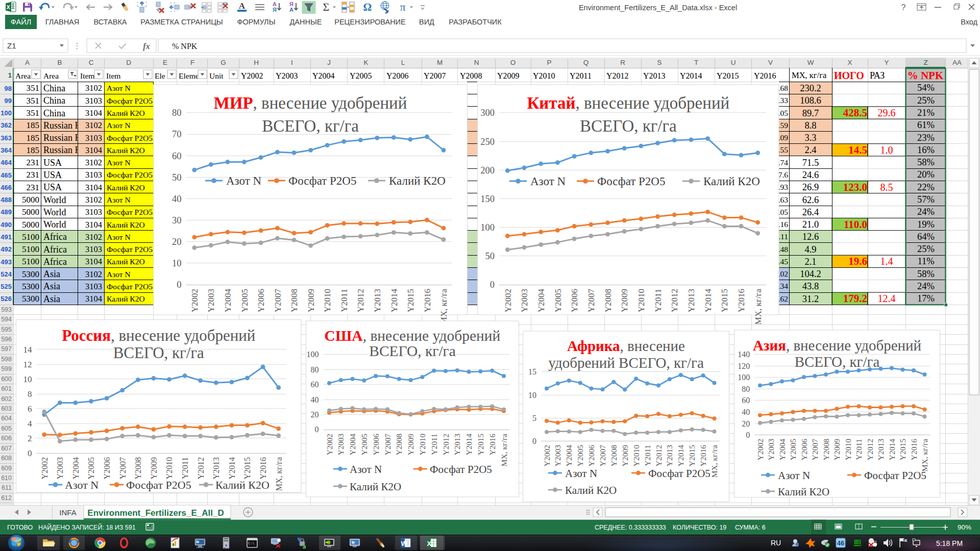 This screenshot has height=551, width=980. Describe the element at coordinates (811, 138) in the screenshot. I see `svg-text: 3.3` at that location.